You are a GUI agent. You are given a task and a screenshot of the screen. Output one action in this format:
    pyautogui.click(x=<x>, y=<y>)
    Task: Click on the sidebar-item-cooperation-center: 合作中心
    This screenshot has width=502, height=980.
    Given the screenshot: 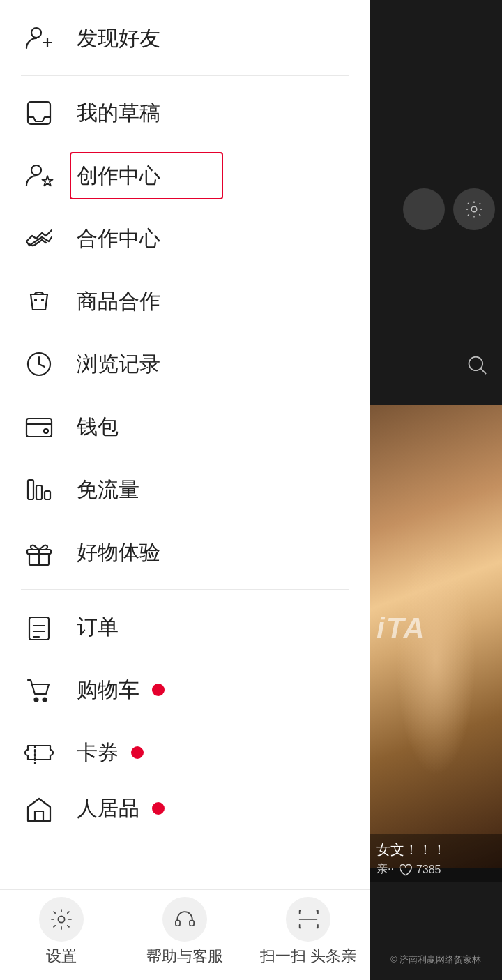 What is the action you would take?
    pyautogui.click(x=185, y=239)
    